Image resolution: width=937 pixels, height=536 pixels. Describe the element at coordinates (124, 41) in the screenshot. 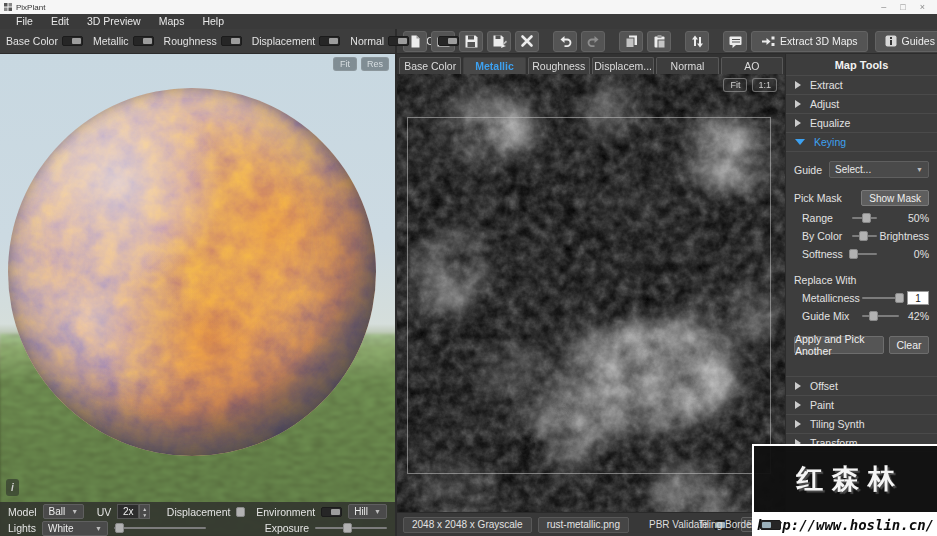

I see `toggle-metallic: Metallic` at that location.